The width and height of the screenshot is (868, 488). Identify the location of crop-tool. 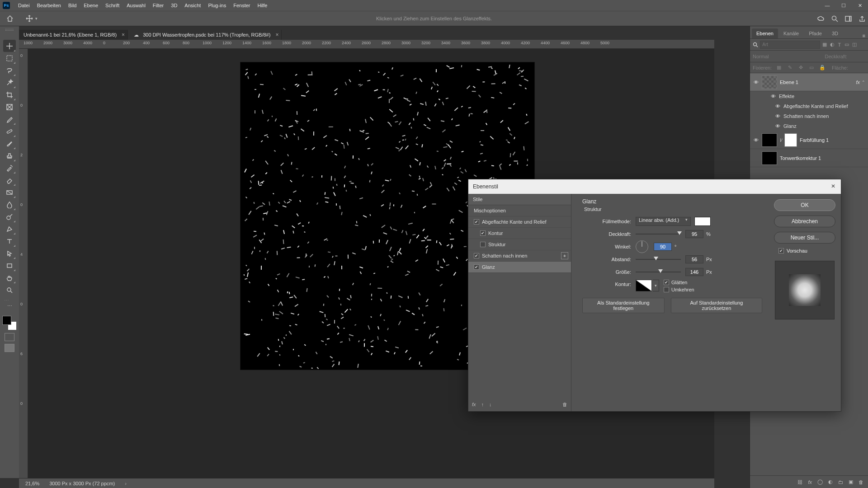
(9, 95).